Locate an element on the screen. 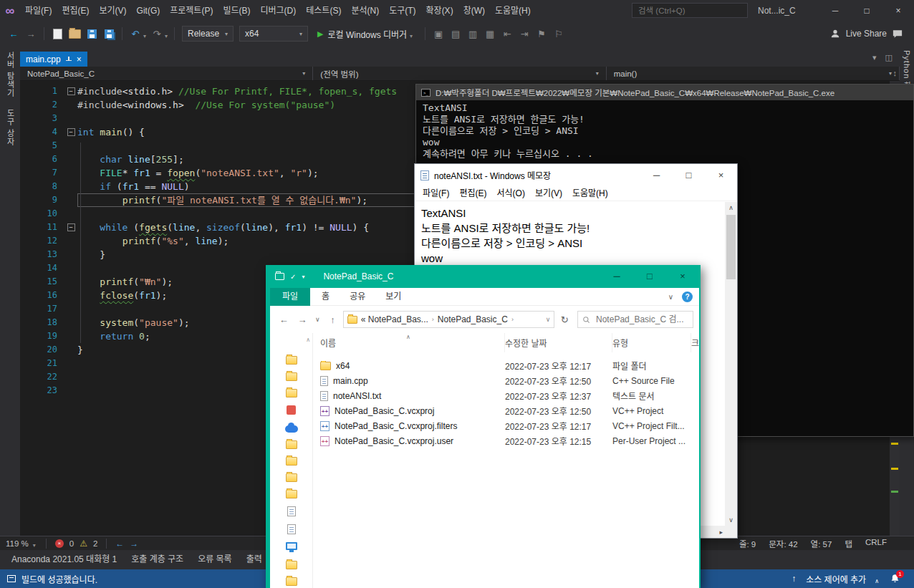 This screenshot has width=914, height=588. quick-access-caret-icon: ▾ is located at coordinates (303, 276).